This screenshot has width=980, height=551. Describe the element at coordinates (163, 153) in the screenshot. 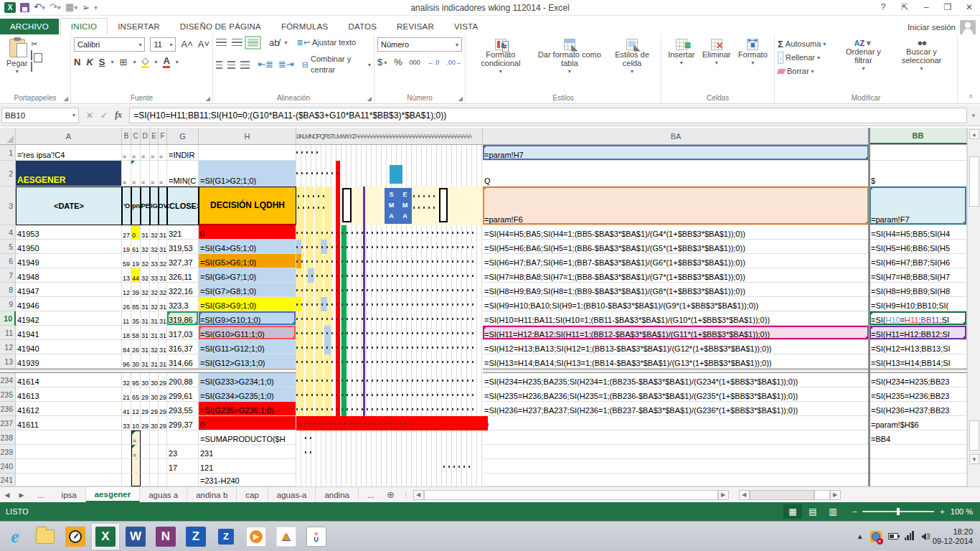

I see `cell-F1: =` at that location.